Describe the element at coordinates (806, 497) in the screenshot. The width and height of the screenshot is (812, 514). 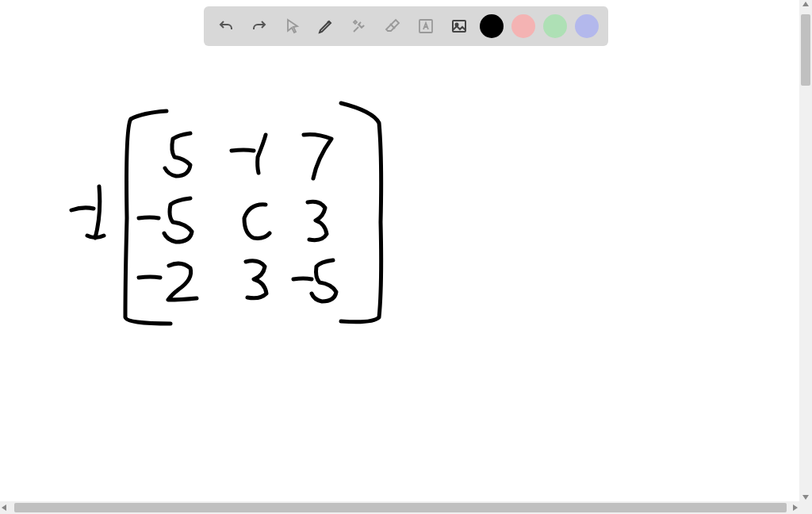
I see `scroll-down-arrow-icon` at that location.